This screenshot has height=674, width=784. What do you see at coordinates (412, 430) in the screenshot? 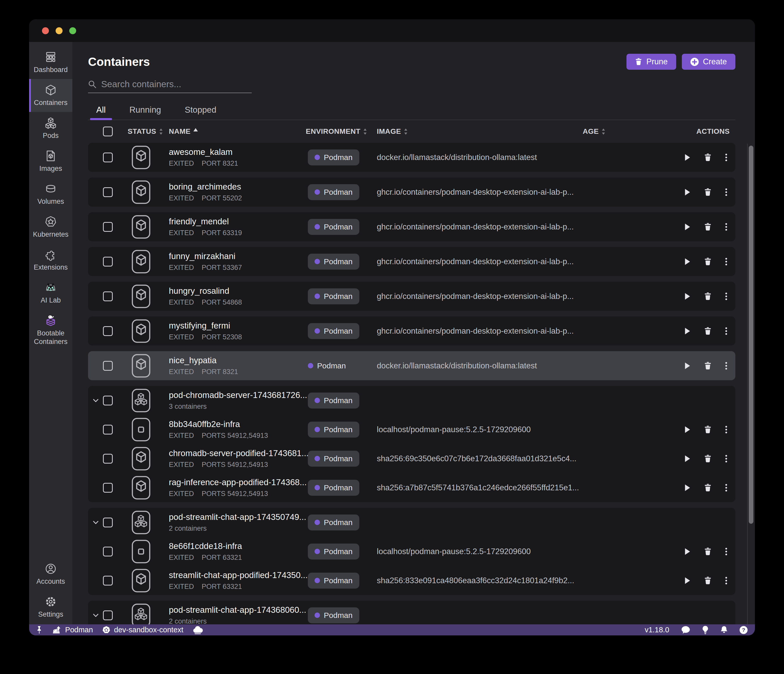
I see `container-row: 8bb34a0ffb2e-infraEXITEDPORTS 54912,5491…` at bounding box center [412, 430].